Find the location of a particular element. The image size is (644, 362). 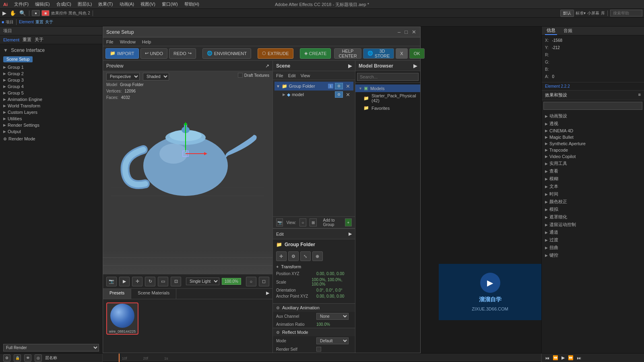

rt-prev: ⏪ is located at coordinates (555, 358).